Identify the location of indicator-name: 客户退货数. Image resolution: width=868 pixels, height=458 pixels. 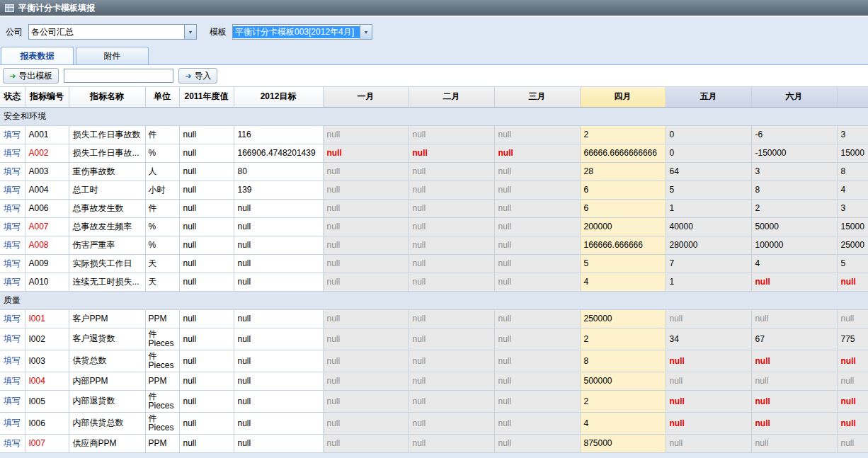
(107, 338).